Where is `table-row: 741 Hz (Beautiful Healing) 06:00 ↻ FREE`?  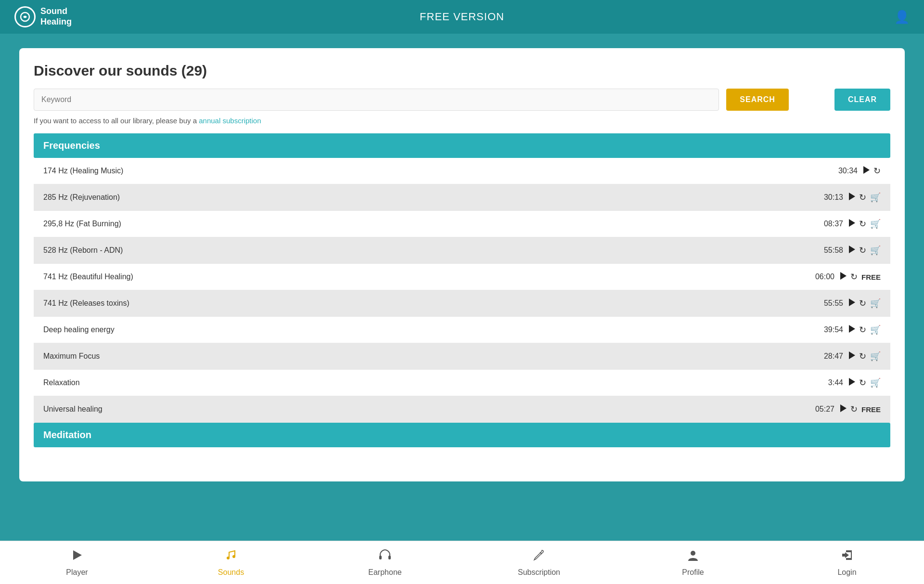
table-row: 741 Hz (Beautiful Healing) 06:00 ↻ FREE is located at coordinates (462, 277).